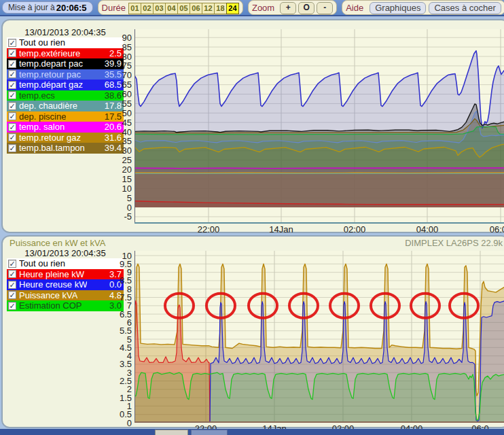 Image resolution: width=504 pixels, height=435 pixels. I want to click on legend-label: dep. piscine, so click(42, 117).